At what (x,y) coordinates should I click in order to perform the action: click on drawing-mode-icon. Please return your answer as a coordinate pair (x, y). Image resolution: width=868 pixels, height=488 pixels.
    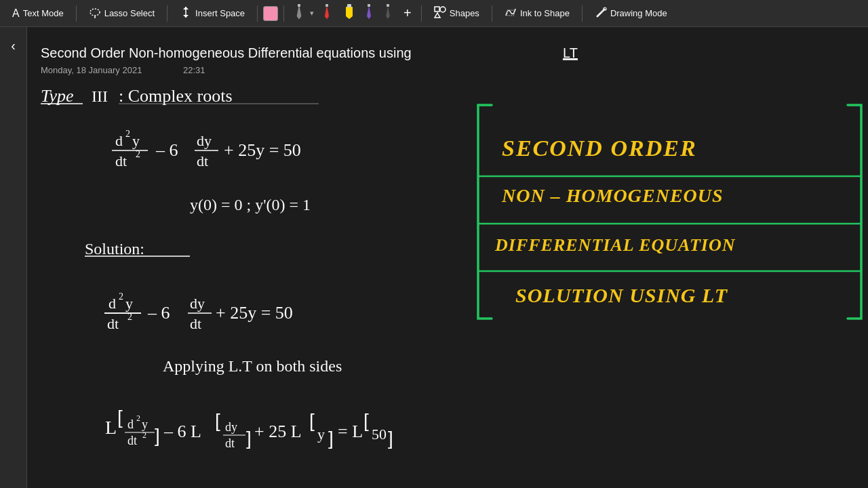
    Looking at the image, I should click on (601, 14).